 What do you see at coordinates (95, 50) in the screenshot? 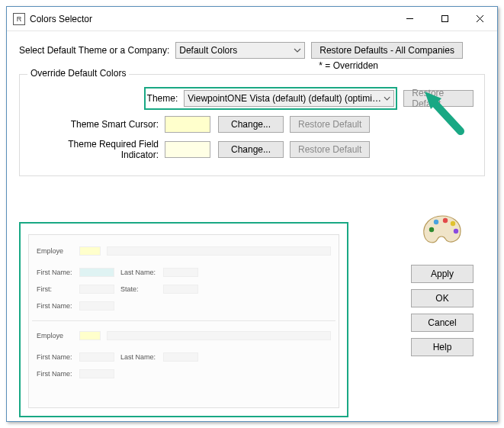
I see `select-theme-label: Select Default Theme or a Company:` at bounding box center [95, 50].